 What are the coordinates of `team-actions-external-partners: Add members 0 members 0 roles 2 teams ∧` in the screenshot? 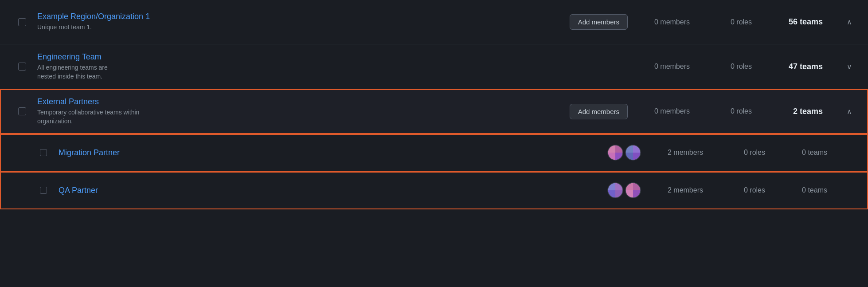 It's located at (703, 112).